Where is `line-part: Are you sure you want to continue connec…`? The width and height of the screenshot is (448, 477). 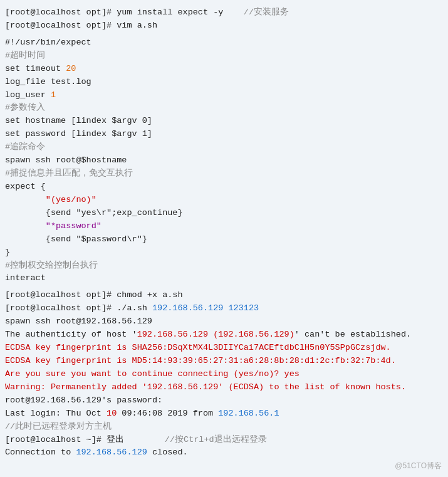 line-part: Are you sure you want to continue connec… is located at coordinates (152, 374).